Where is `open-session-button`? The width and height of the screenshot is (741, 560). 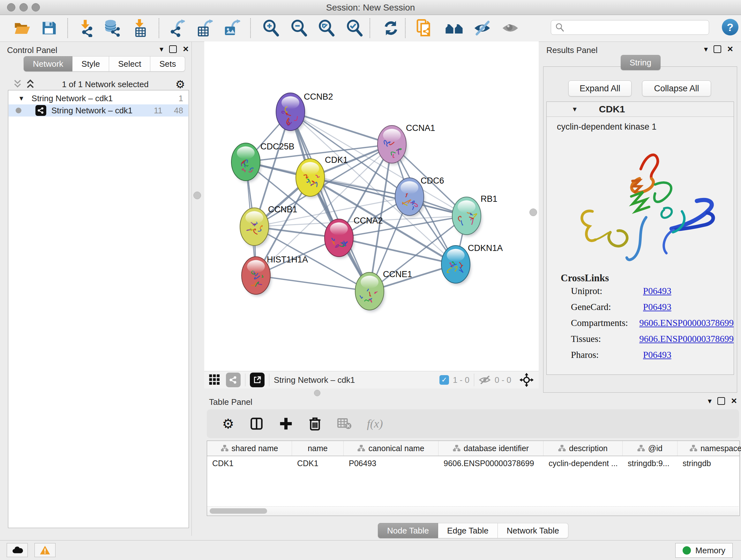
open-session-button is located at coordinates (22, 28).